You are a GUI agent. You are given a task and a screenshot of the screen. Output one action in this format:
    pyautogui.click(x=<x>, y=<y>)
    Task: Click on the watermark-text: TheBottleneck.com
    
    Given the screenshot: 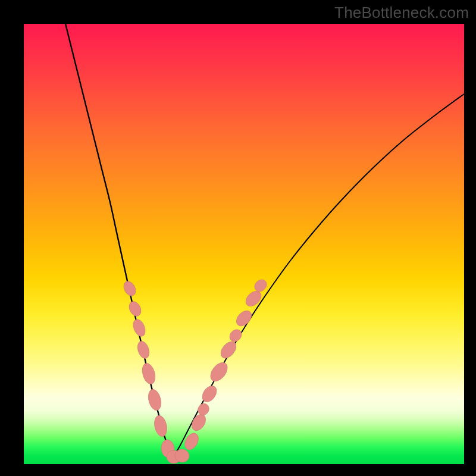 What is the action you would take?
    pyautogui.click(x=402, y=13)
    